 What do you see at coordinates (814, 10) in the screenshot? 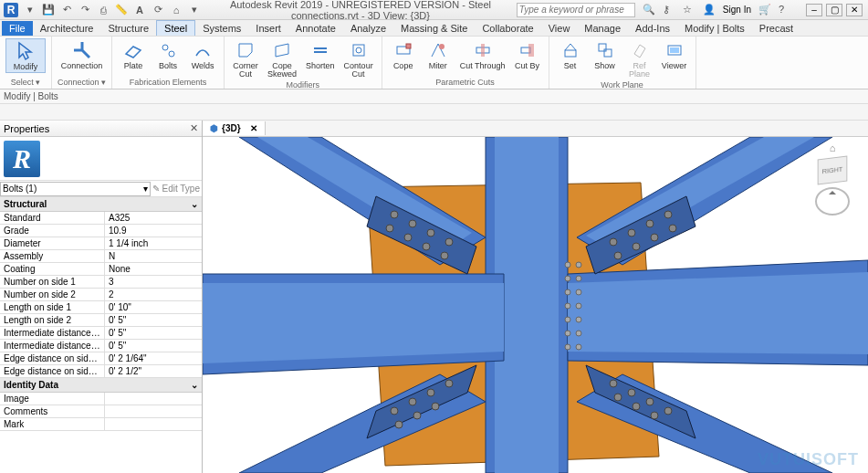
I see `minimize-button: –` at bounding box center [814, 10].